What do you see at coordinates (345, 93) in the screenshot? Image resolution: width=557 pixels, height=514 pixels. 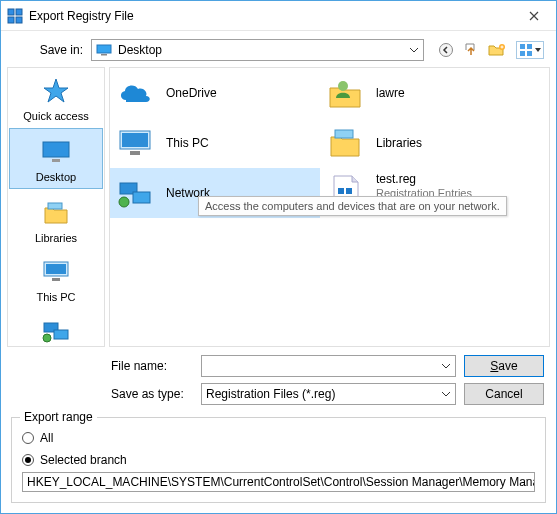 I see `user-folder-icon` at bounding box center [345, 93].